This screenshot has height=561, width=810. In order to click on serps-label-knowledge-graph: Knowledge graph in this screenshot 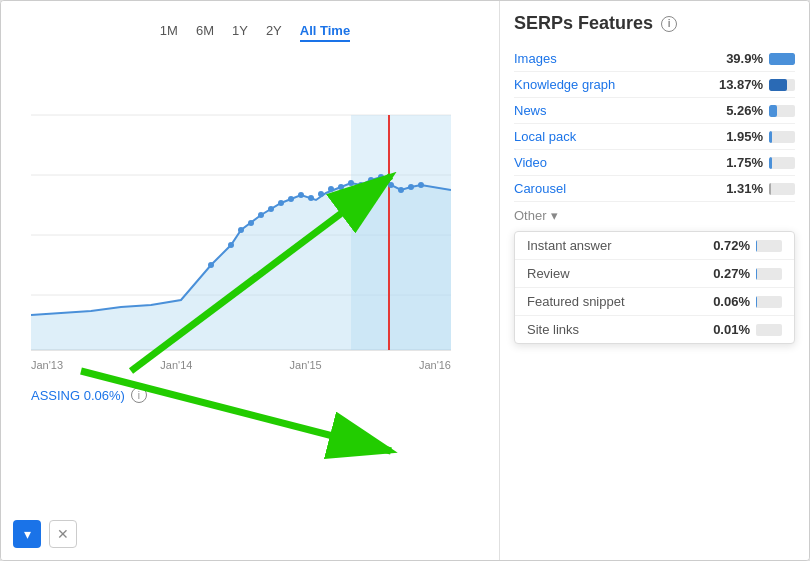, I will do `click(610, 84)`.